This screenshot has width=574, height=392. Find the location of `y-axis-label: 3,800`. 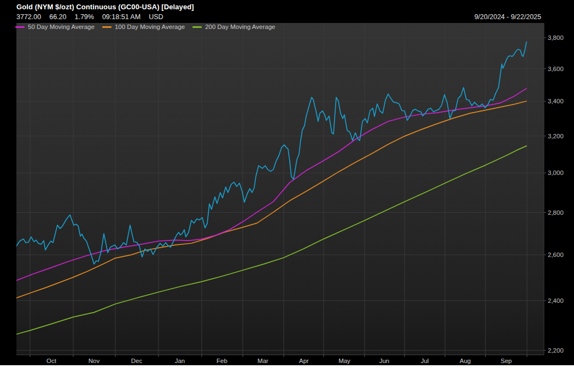

y-axis-label: 3,800 is located at coordinates (555, 38).